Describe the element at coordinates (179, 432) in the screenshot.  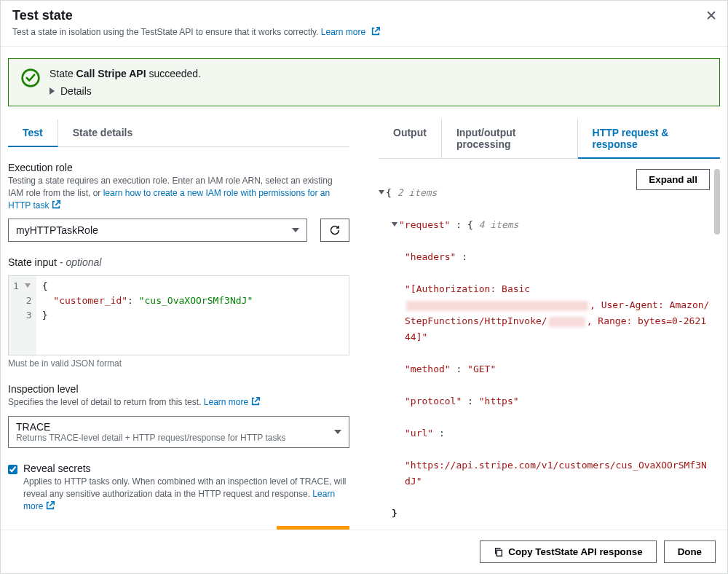
I see `inspection-level-select: TRACE Returns TRACE-level detail + HTTP …` at that location.